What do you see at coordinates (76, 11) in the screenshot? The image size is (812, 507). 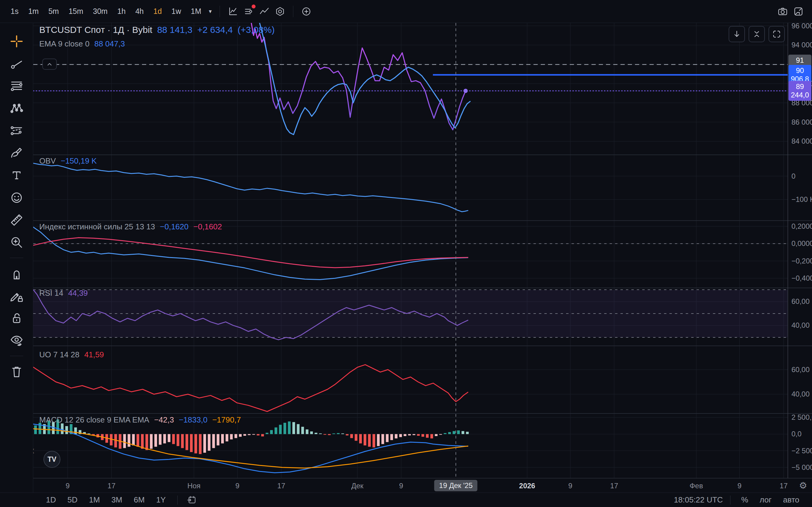 I see `timeframe-15m: 15m` at bounding box center [76, 11].